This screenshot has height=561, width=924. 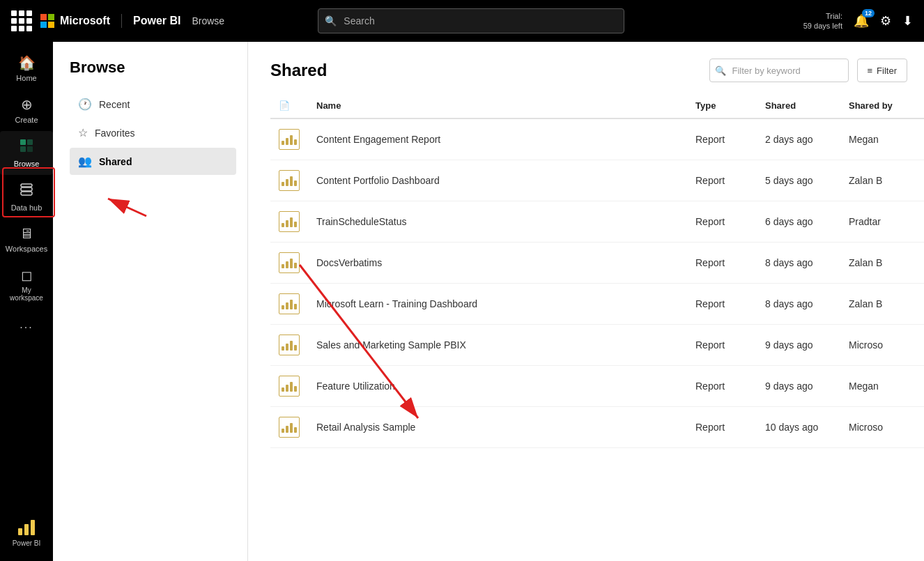 I want to click on workspaces-icon: 🖥, so click(x=26, y=234).